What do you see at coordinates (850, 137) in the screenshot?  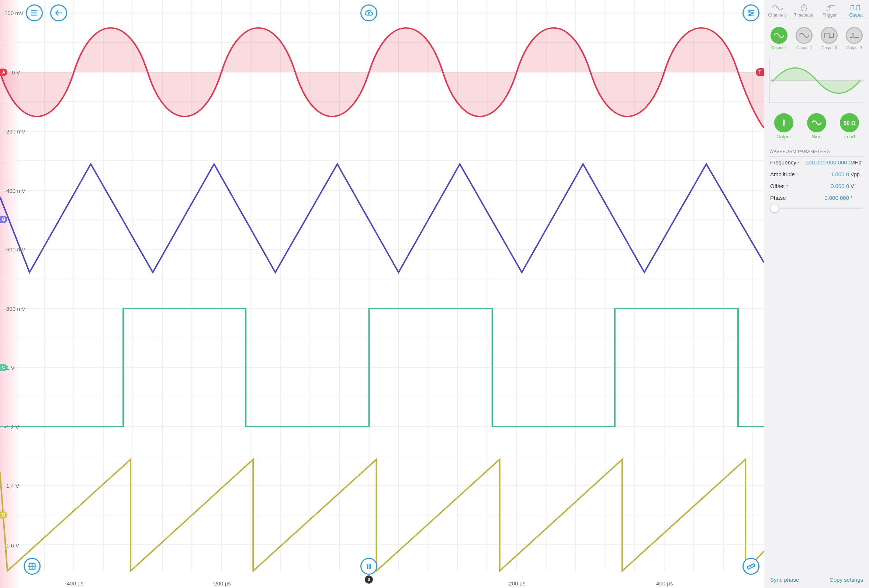 I see `action-label: Load` at bounding box center [850, 137].